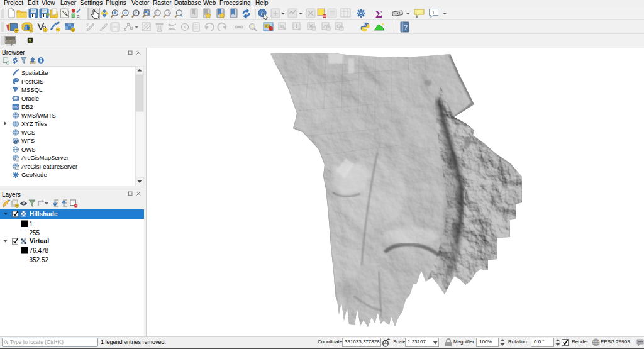 Image resolution: width=644 pixels, height=349 pixels. What do you see at coordinates (29, 150) in the screenshot?
I see `svg-text: OWS` at bounding box center [29, 150].